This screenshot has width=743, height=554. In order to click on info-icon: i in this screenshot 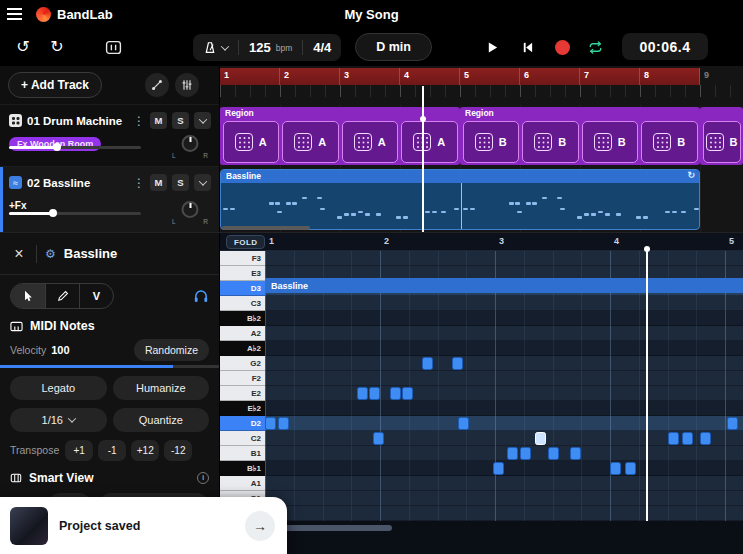, I will do `click(203, 478)`.